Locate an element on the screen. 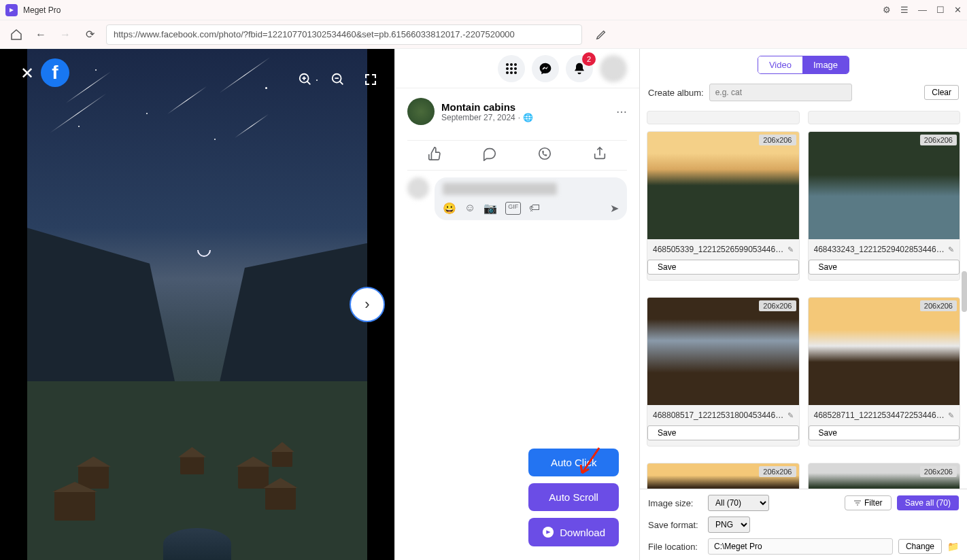  save-format-select: PNG is located at coordinates (729, 525).